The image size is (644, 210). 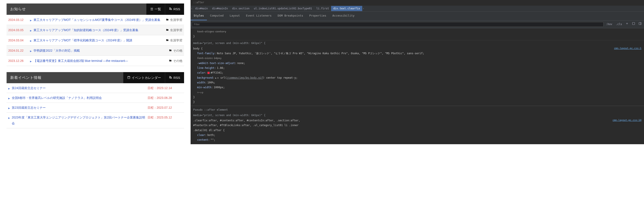 What do you see at coordinates (418, 102) in the screenshot?
I see `close-brace: }` at bounding box center [418, 102].